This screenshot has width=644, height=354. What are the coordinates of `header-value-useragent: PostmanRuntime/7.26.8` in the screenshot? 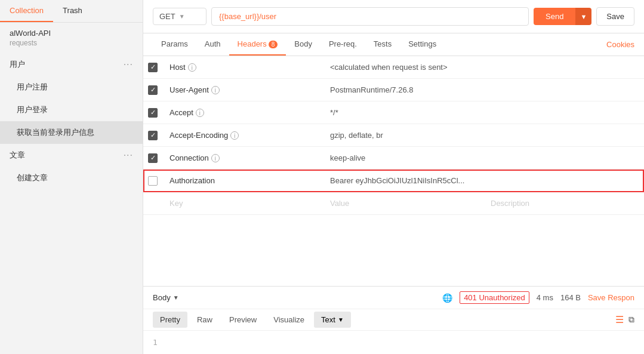 It's located at (403, 90).